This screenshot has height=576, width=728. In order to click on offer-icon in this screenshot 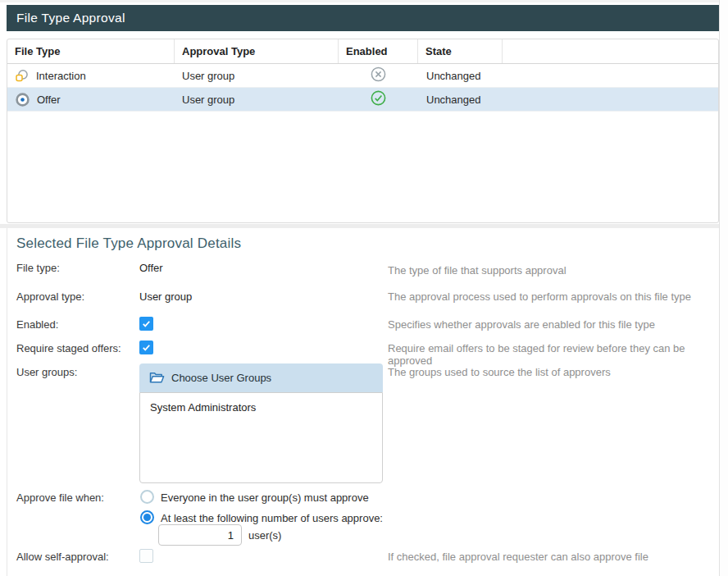, I will do `click(23, 100)`.